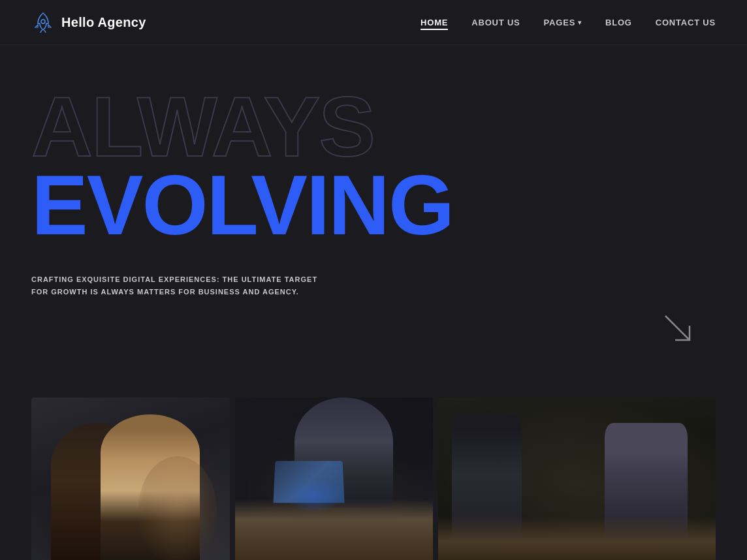  Describe the element at coordinates (619, 22) in the screenshot. I see `nav-link-blog: BLOG` at that location.